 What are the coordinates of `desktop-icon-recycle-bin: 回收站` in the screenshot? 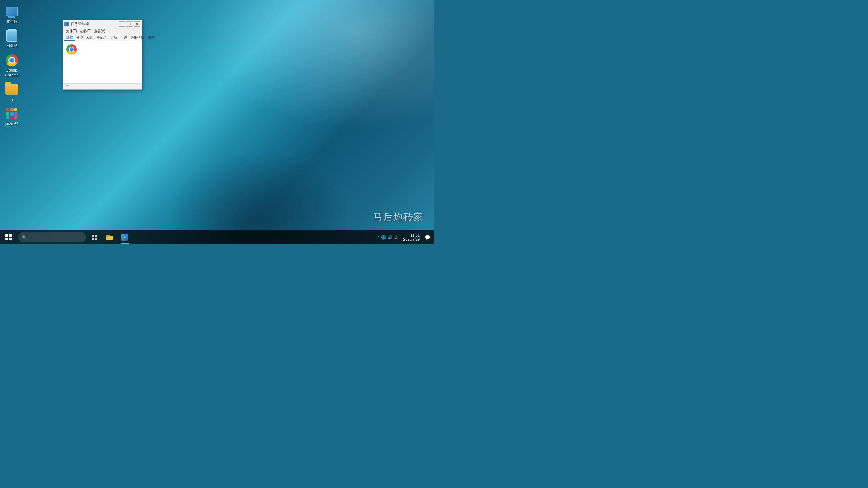 It's located at (12, 39).